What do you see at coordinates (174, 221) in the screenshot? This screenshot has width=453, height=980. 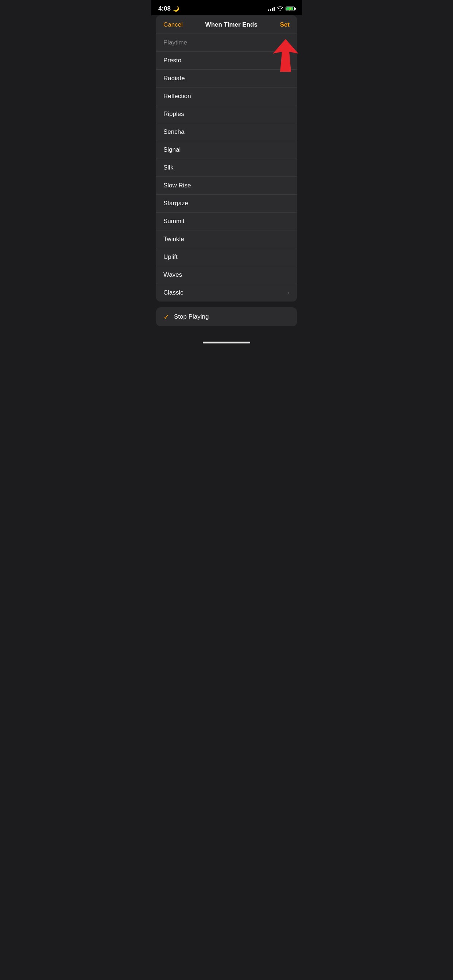 I see `list-item-label: Summit` at bounding box center [174, 221].